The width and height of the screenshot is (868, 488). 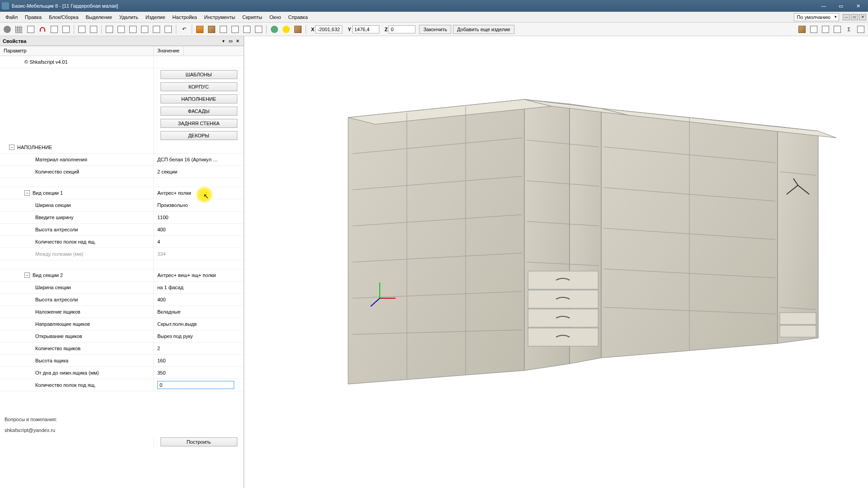 I want to click on tool-panel3-icon, so click(x=247, y=29).